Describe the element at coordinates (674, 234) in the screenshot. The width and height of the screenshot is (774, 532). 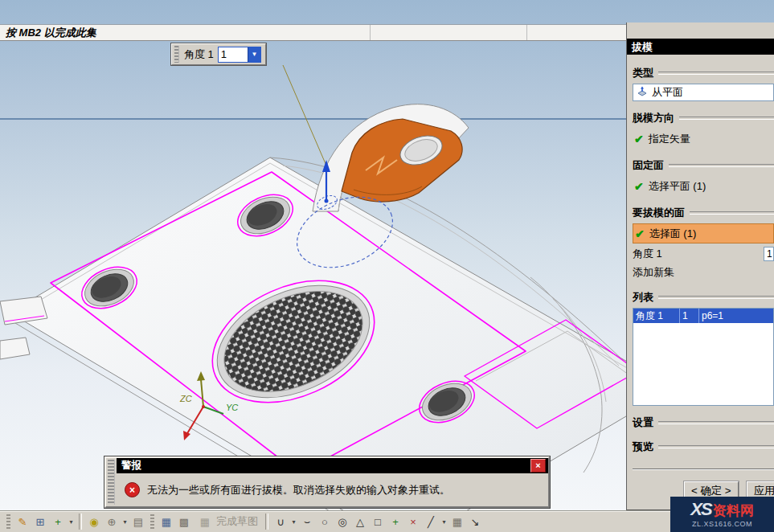
I see `select-face-label: 选择面 (1)` at that location.